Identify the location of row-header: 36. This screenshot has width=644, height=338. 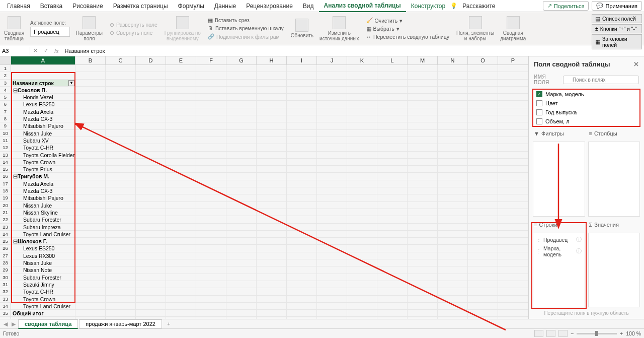
(6, 318).